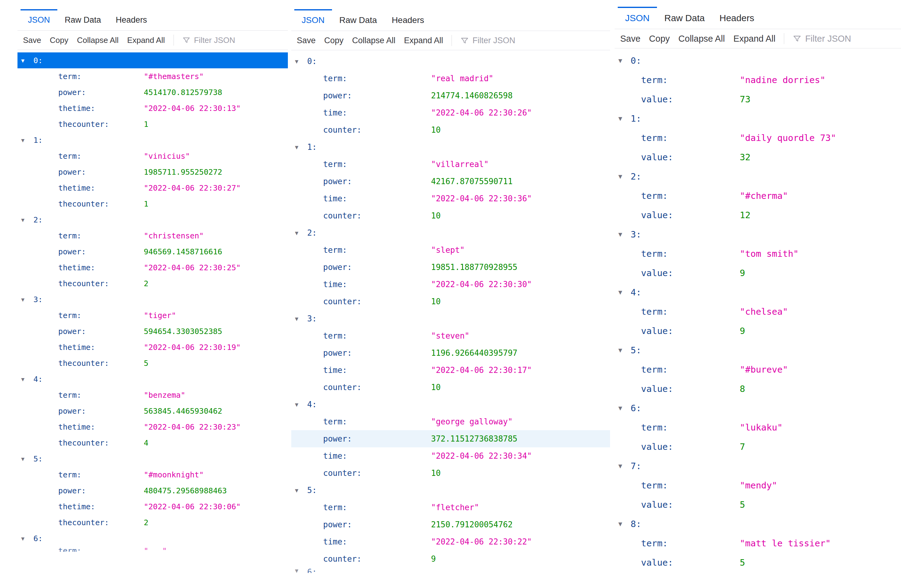 This screenshot has width=901, height=588. Describe the element at coordinates (153, 347) in the screenshot. I see `tree-row-property: thetime:"2022-04-06 22:30:19"` at that location.